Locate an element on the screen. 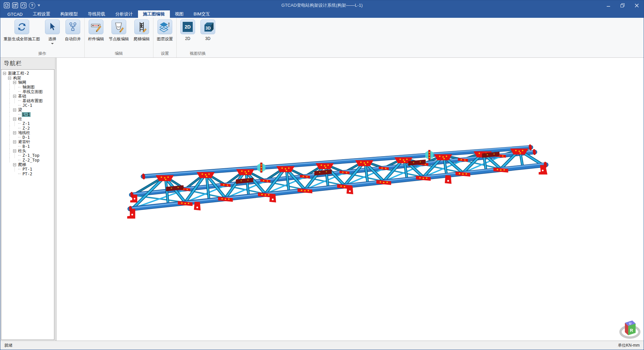 This screenshot has height=350, width=644. tree-item-爬梯: 爬梯 is located at coordinates (29, 165).